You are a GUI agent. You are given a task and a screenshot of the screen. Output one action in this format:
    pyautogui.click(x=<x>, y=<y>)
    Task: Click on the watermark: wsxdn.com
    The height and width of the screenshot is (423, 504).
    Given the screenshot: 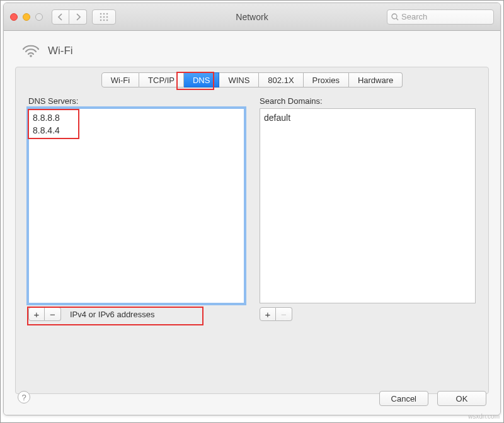 What is the action you would take?
    pyautogui.click(x=484, y=417)
    